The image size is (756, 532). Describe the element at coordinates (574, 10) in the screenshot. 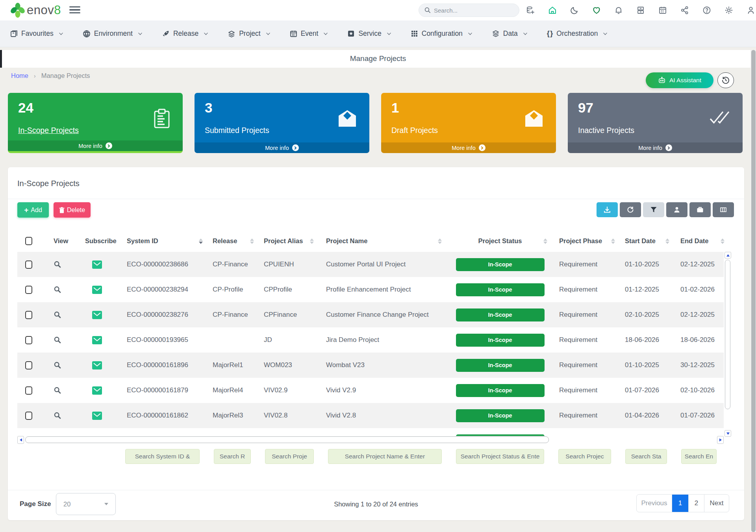

I see `dark-mode-icon` at that location.